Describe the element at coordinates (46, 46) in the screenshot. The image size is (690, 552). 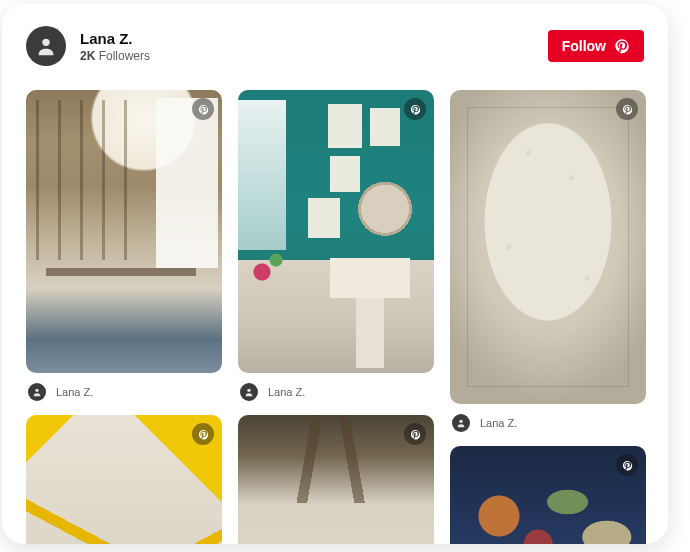
I see `avatar` at that location.